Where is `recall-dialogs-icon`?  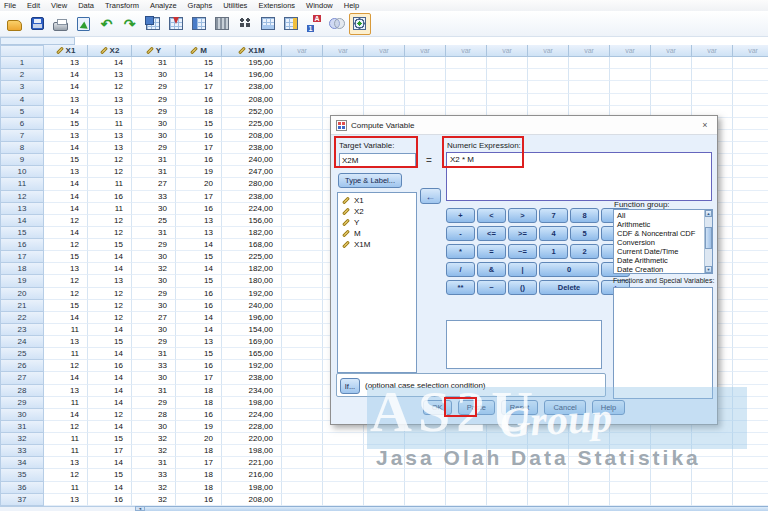 recall-dialogs-icon is located at coordinates (84, 24).